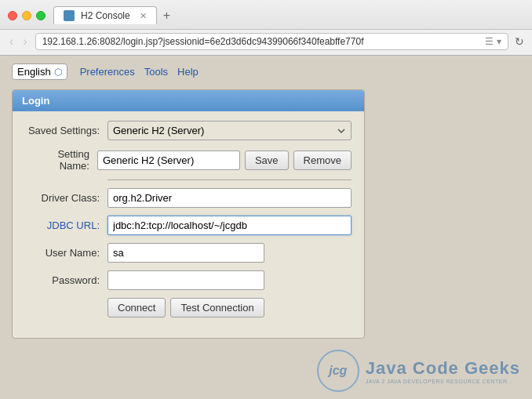 Image resolution: width=532 pixels, height=399 pixels. I want to click on jcg-logo: jcg, so click(338, 371).